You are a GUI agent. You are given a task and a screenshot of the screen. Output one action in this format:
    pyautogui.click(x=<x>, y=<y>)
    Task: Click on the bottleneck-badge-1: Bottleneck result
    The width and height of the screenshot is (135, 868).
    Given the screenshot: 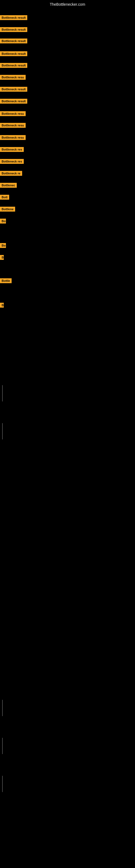 What is the action you would take?
    pyautogui.click(x=13, y=18)
    